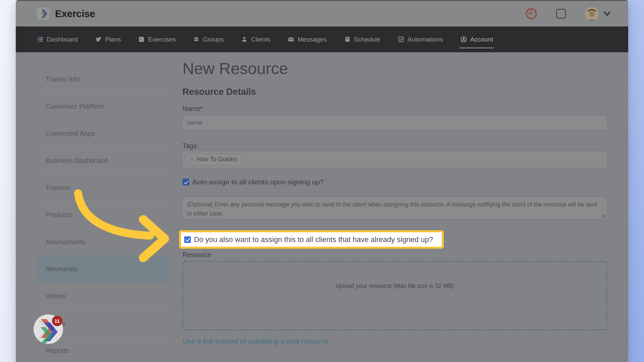  What do you see at coordinates (162, 40) in the screenshot?
I see `nav-label: Exercises` at bounding box center [162, 40].